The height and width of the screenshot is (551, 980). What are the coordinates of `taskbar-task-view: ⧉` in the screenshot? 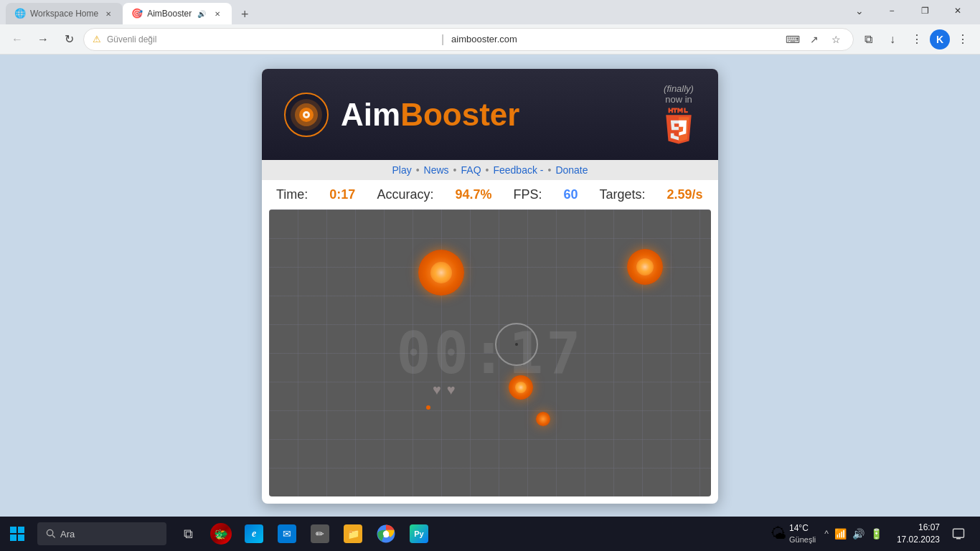 It's located at (188, 534).